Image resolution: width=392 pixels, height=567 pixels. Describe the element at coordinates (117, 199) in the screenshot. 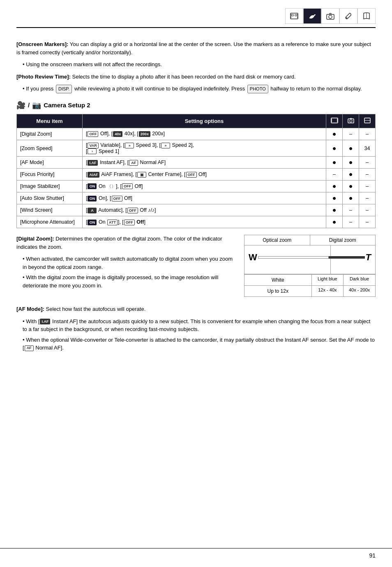

I see `off4-badge: OFF` at that location.